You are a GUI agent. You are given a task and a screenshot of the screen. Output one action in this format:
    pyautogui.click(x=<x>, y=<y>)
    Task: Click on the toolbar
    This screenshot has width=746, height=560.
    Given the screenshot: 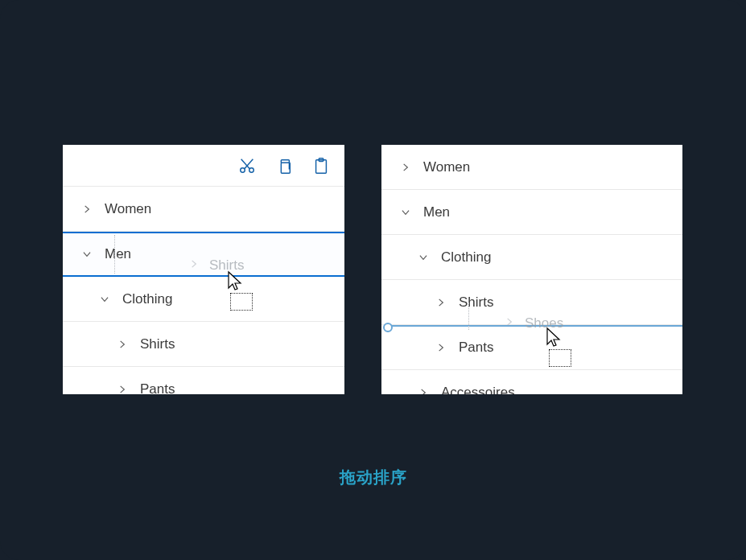 What is the action you would take?
    pyautogui.click(x=204, y=166)
    